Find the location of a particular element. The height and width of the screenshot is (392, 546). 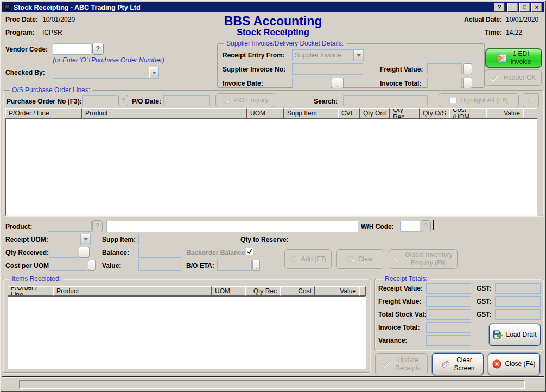

po-col-supp-item: Supp Item is located at coordinates (311, 113).